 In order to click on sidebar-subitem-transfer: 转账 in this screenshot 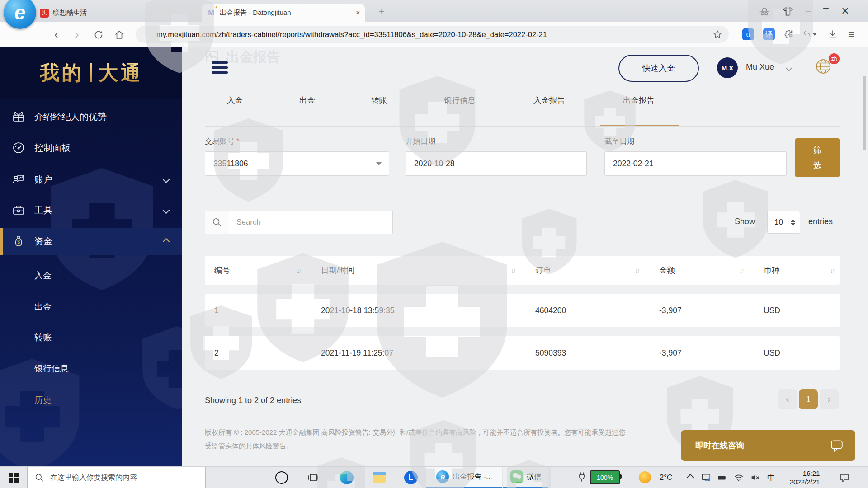, I will do `click(43, 338)`.